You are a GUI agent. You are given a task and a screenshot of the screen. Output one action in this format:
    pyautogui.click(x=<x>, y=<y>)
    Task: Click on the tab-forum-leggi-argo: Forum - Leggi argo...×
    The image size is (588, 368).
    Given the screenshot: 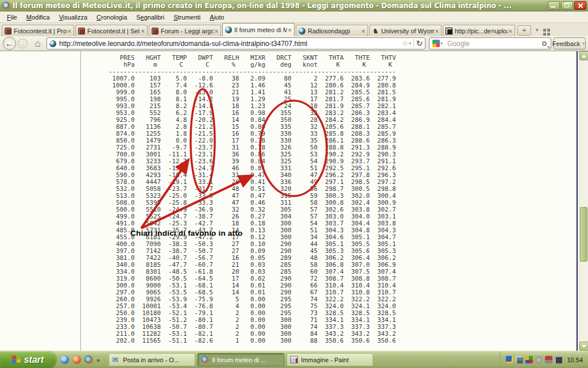 What is the action you would take?
    pyautogui.click(x=185, y=30)
    